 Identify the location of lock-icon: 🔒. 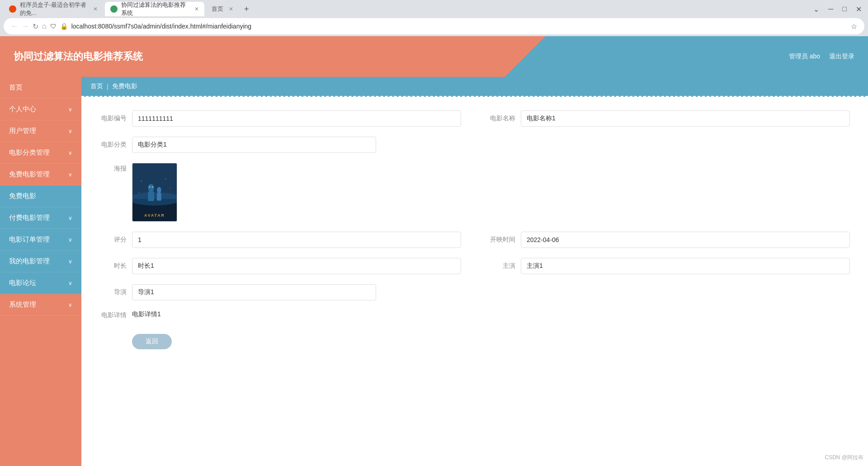
(64, 26).